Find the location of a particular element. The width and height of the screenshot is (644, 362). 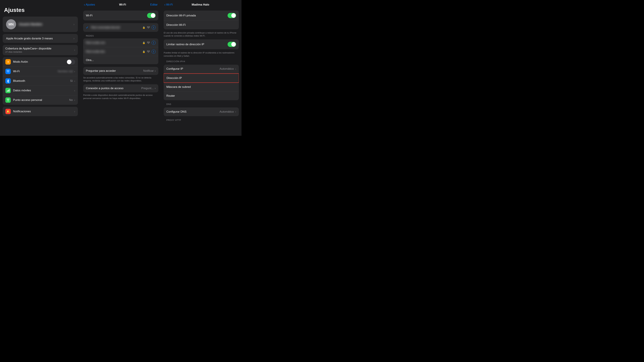

network-item-2: Red oculta dos 🔒 i is located at coordinates (121, 52).